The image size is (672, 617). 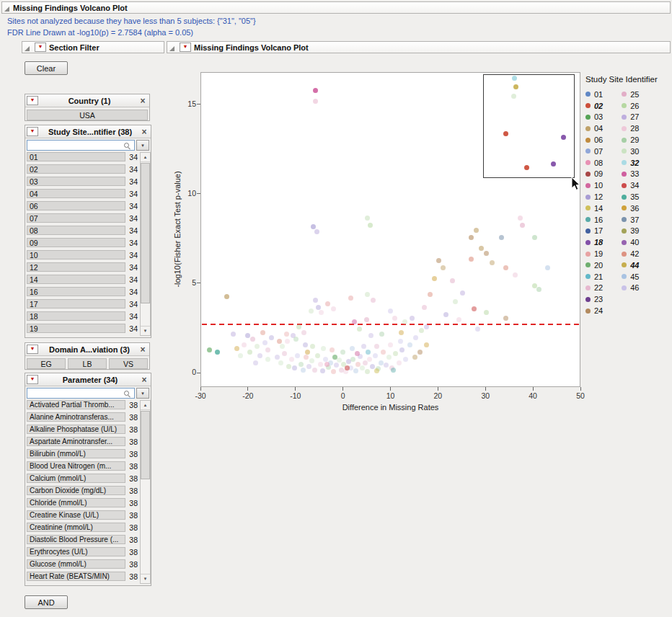 What do you see at coordinates (82, 316) in the screenshot?
I see `site-item-row: 1834` at bounding box center [82, 316].